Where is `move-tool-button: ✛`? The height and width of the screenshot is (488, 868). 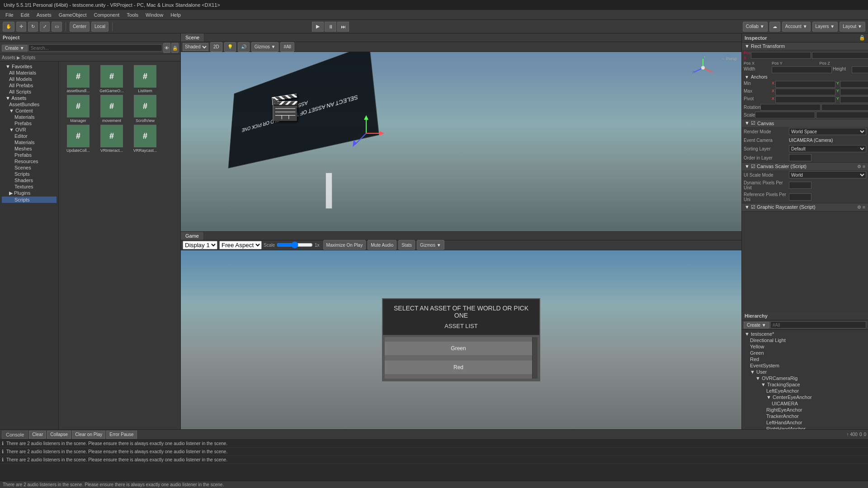 move-tool-button: ✛ is located at coordinates (21, 27).